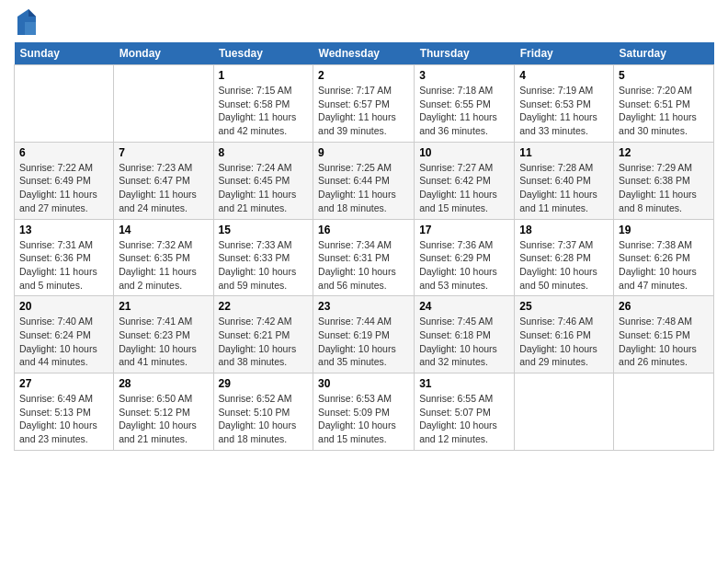 The image size is (728, 563). Describe the element at coordinates (664, 75) in the screenshot. I see `day-number: 5` at that location.